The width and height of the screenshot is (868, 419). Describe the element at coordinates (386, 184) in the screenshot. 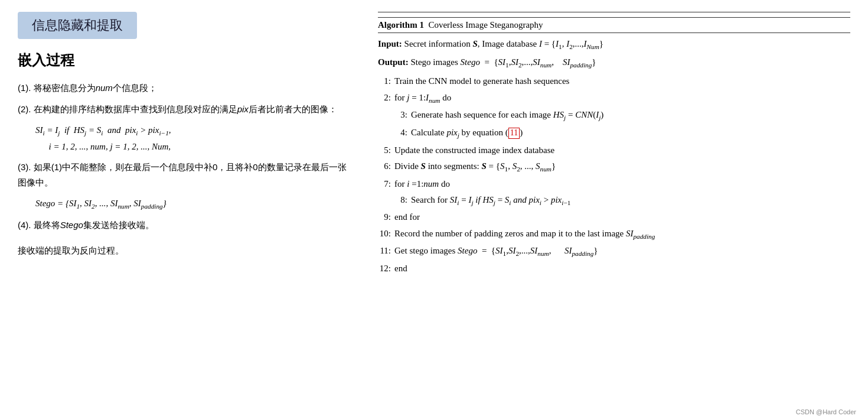

I see `step-num-7: 7:` at that location.